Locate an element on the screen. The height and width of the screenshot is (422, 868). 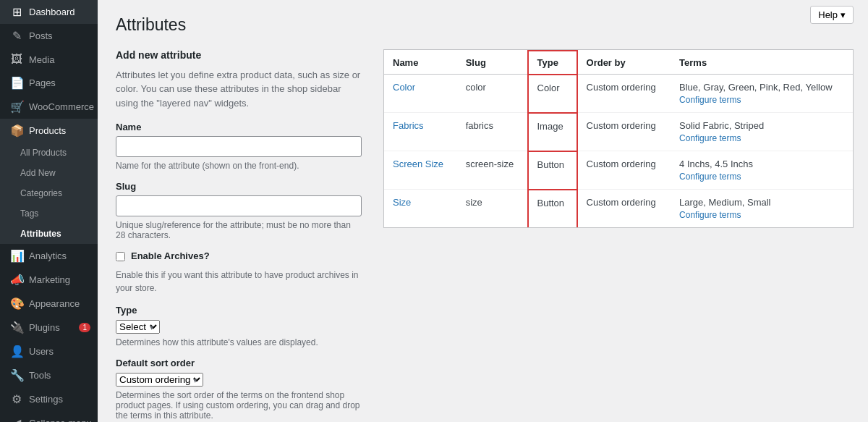
sidebar-item-woocommerce: 🛒 WooCommerce is located at coordinates (49, 107).